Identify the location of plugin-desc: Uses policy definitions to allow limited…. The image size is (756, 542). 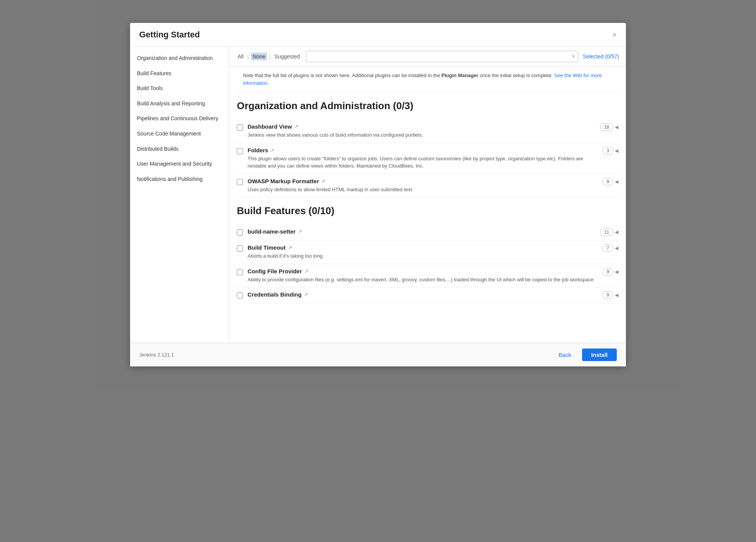
(422, 190).